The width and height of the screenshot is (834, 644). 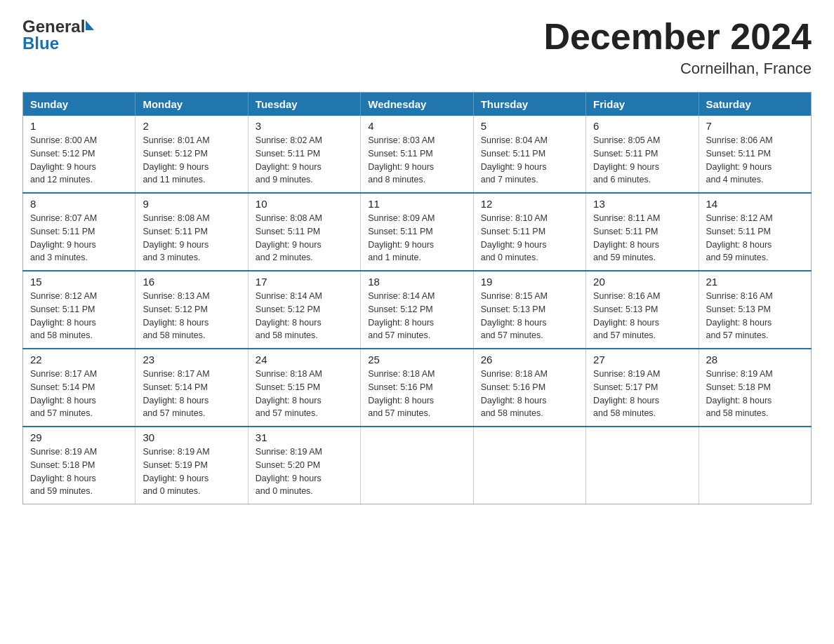 I want to click on day-info: Sunrise: 8:07 AMSunset: 5:11 PMDaylight:…, so click(x=79, y=239).